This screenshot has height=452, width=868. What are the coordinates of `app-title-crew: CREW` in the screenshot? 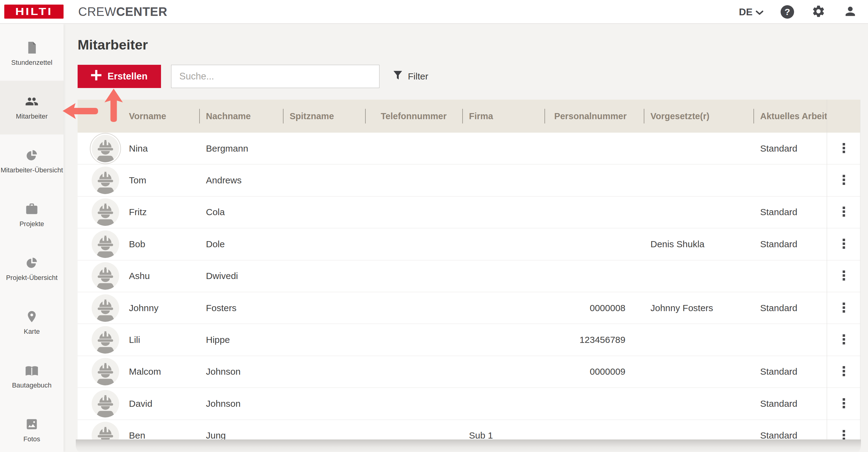 It's located at (97, 11).